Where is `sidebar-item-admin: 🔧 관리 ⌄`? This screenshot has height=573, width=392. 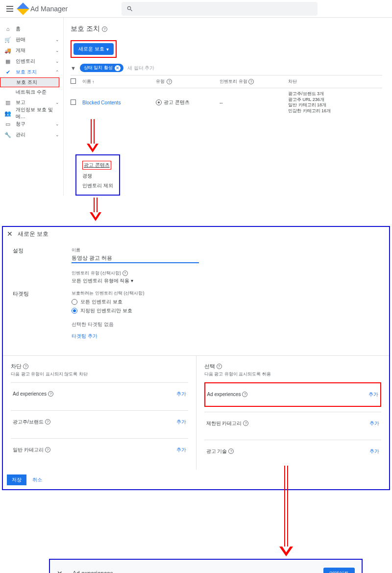 sidebar-item-admin: 🔧 관리 ⌄ is located at coordinates (31, 135).